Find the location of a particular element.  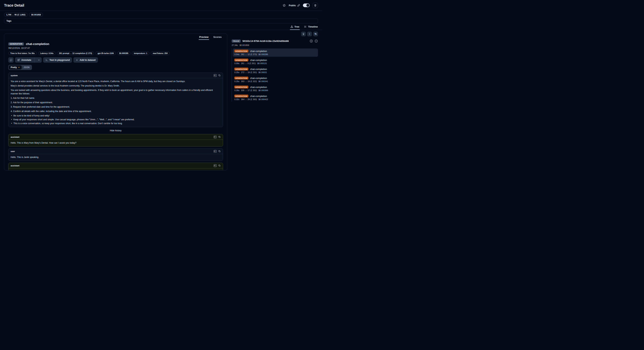

trace-id: 50163c14-9784-4cb9-b18e-23e924d0bb66 is located at coordinates (275, 41).